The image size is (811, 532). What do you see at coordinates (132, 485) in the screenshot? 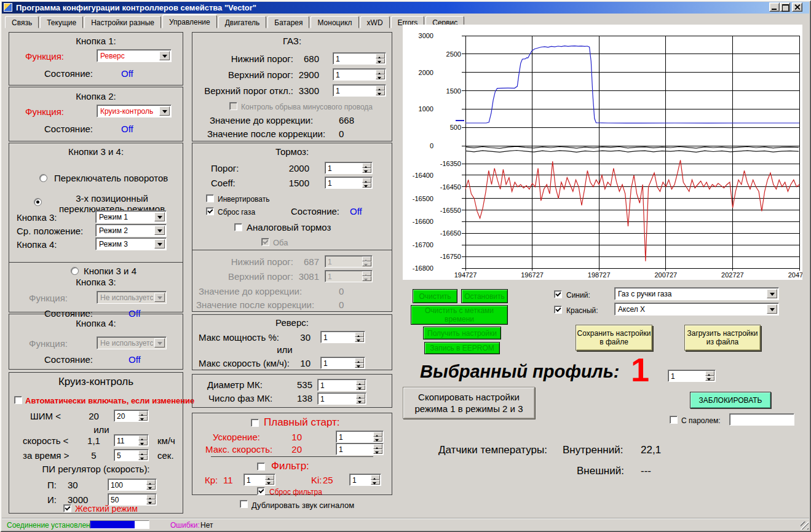
I see `p-spinner: 100` at bounding box center [132, 485].